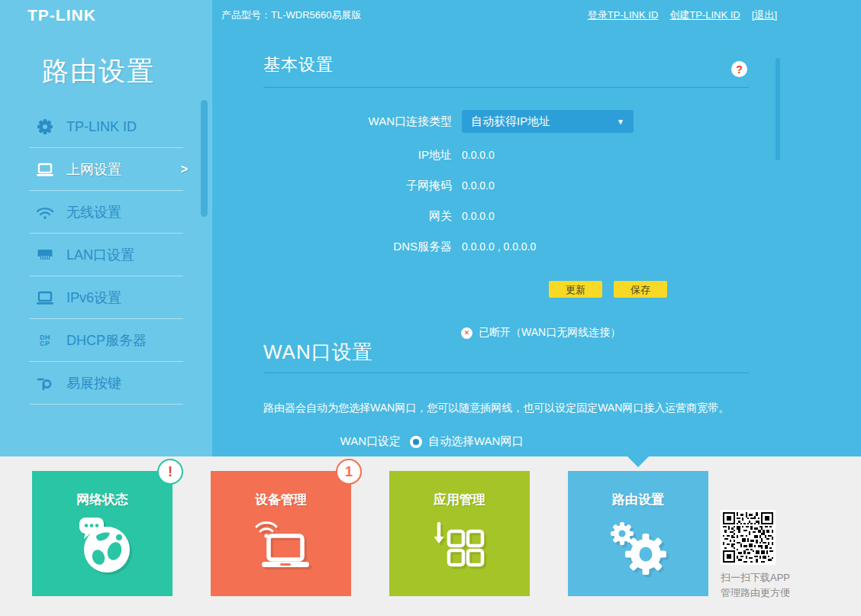 This screenshot has height=616, width=861. Describe the element at coordinates (460, 547) in the screenshot. I see `apps-download-icon` at that location.